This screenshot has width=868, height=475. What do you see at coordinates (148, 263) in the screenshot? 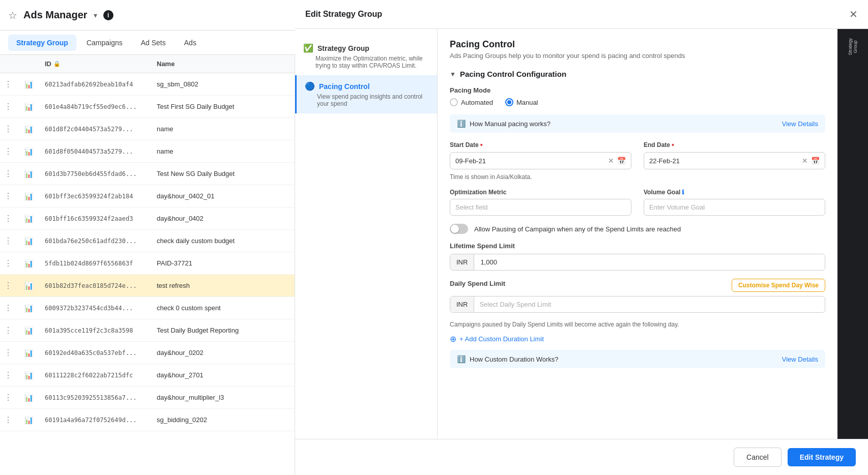
I see `table-row: ⋮ 📊 5fdb11b024d8697f6556863f PAID-37721` at bounding box center [148, 263].